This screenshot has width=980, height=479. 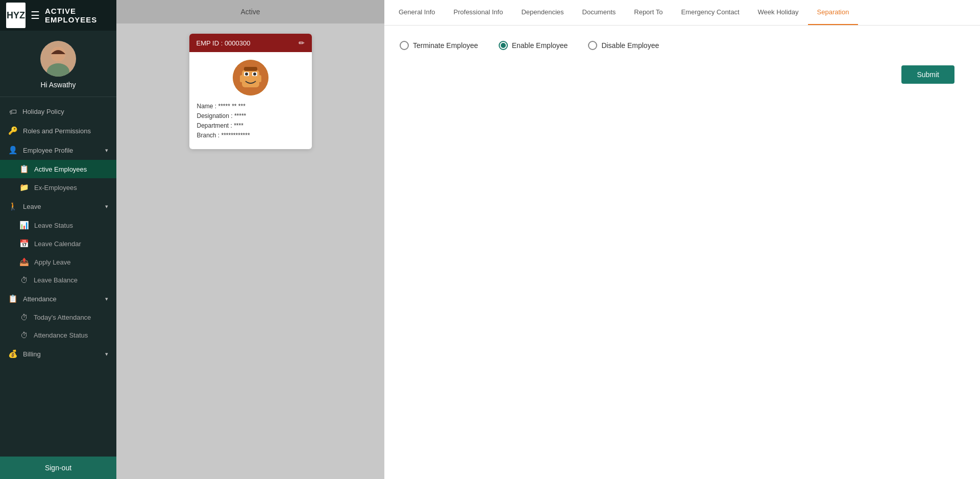 What do you see at coordinates (624, 45) in the screenshot?
I see `disable-employee-option: Disable Employee` at bounding box center [624, 45].